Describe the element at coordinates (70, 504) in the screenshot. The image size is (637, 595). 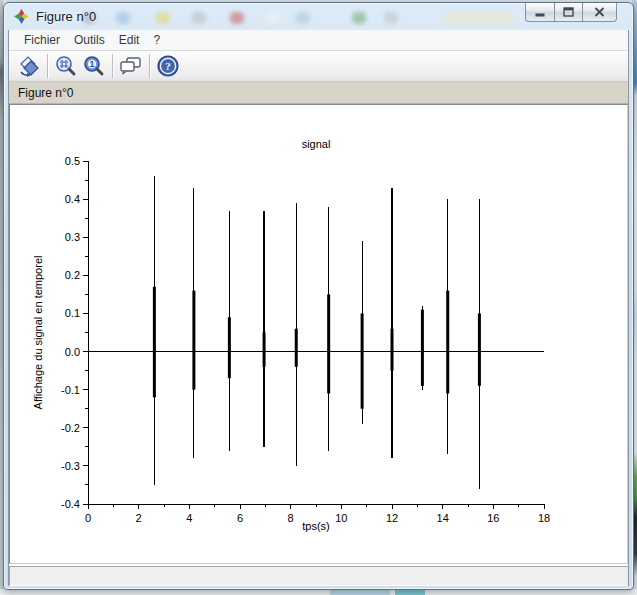
I see `svg-text: -0.4` at that location.